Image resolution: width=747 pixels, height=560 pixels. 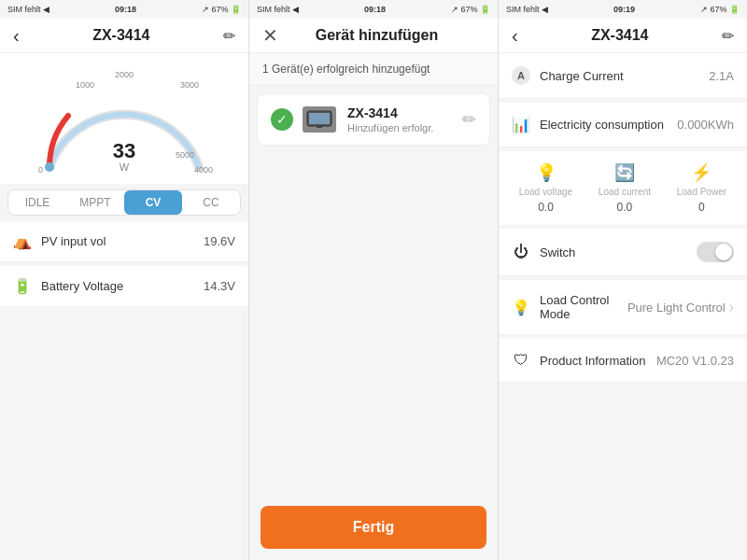 What do you see at coordinates (623, 189) in the screenshot?
I see `load-stats-row: 💡 Load voltage 0.0 🔄 Load current 0.0 ⚡ …` at bounding box center [623, 189].